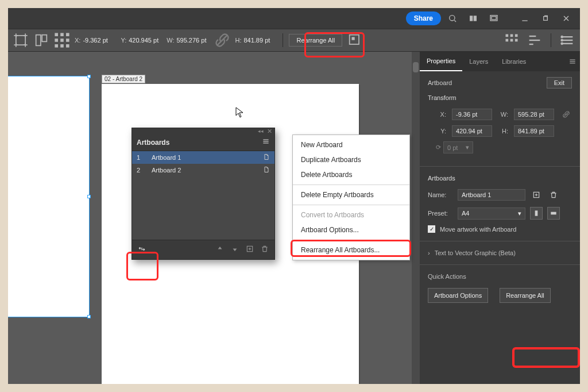  What do you see at coordinates (440, 195) in the screenshot?
I see `name-label: Name:` at bounding box center [440, 195].